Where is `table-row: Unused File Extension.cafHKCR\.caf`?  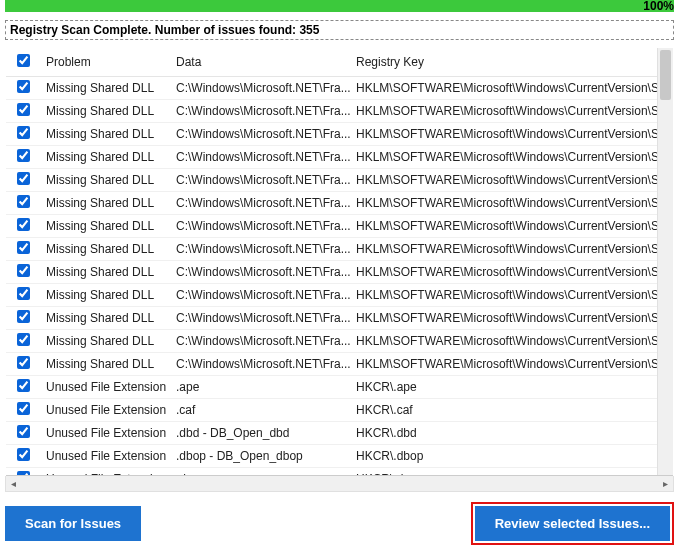 table-row: Unused File Extension.cafHKCR\.caf is located at coordinates (332, 410).